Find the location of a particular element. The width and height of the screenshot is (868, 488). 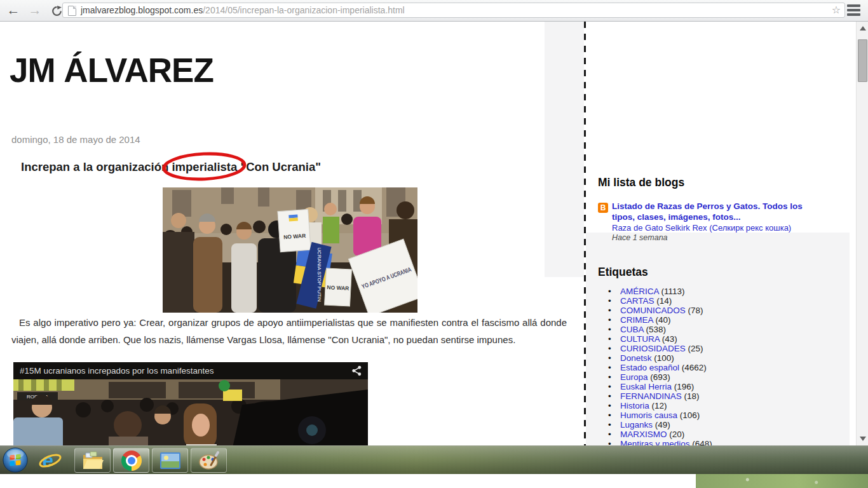

scrollbar-thumb is located at coordinates (863, 61).